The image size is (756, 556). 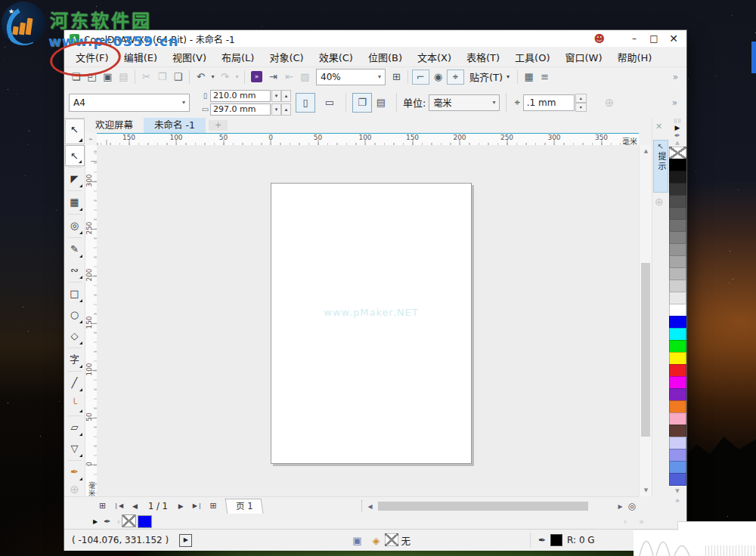 What do you see at coordinates (75, 179) in the screenshot?
I see `tool-shape: ◤` at bounding box center [75, 179].